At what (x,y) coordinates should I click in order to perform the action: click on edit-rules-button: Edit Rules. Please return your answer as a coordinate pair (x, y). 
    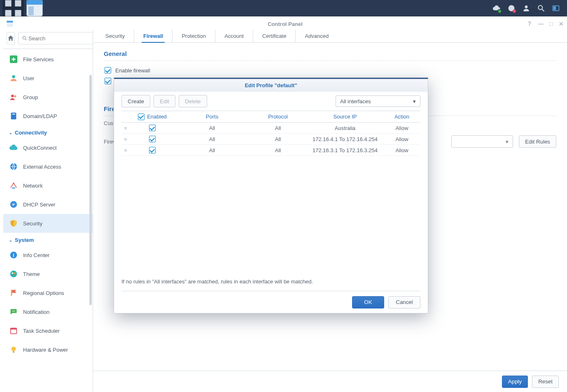
    Looking at the image, I should click on (538, 141).